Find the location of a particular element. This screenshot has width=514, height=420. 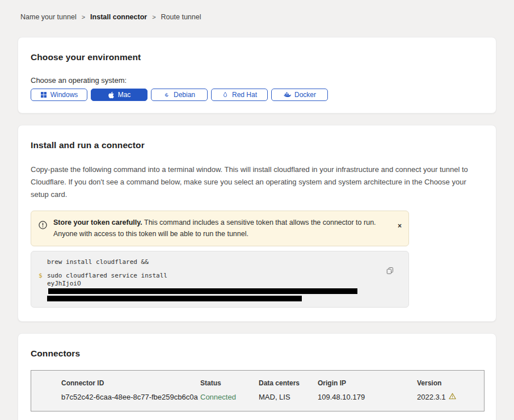

os-button-debian: Debian is located at coordinates (179, 95).